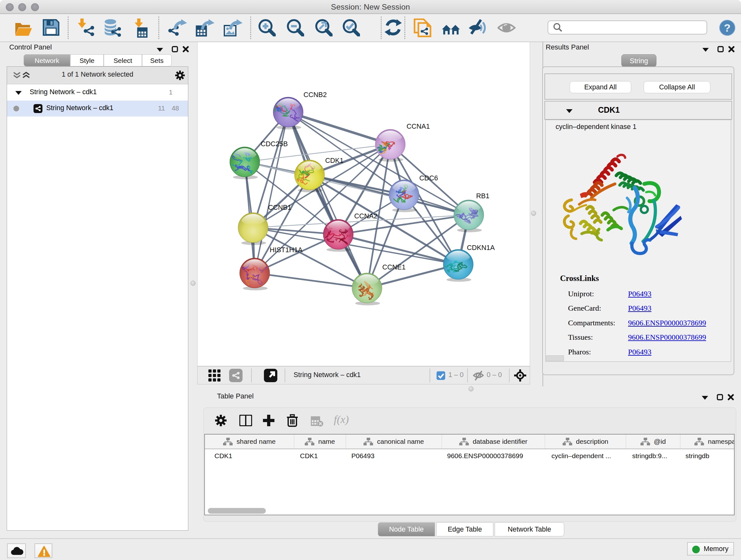 This screenshot has width=741, height=560. I want to click on svg-text: CDK1, so click(334, 161).